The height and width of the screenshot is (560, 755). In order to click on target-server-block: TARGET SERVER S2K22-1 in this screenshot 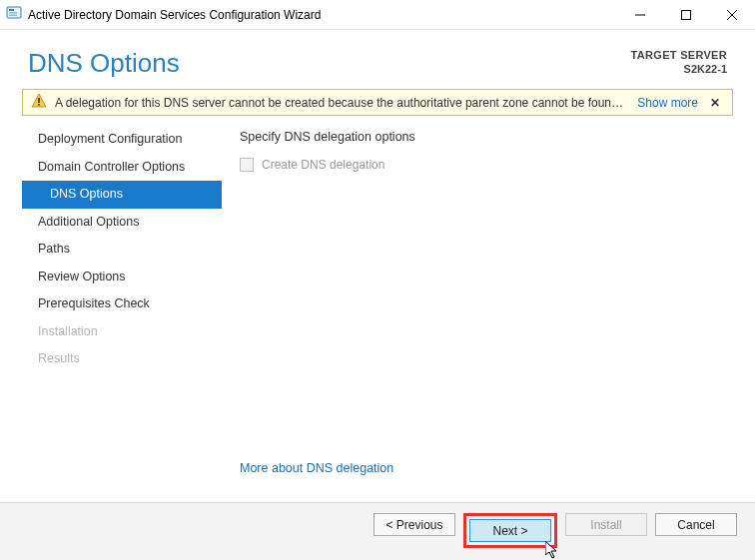, I will do `click(679, 62)`.